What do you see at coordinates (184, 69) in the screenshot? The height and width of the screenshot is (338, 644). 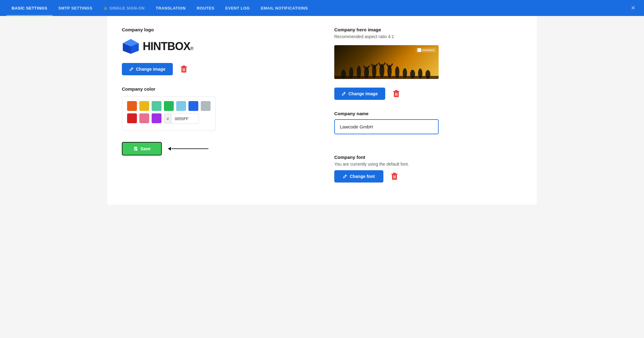 I see `delete-logo-button` at bounding box center [184, 69].